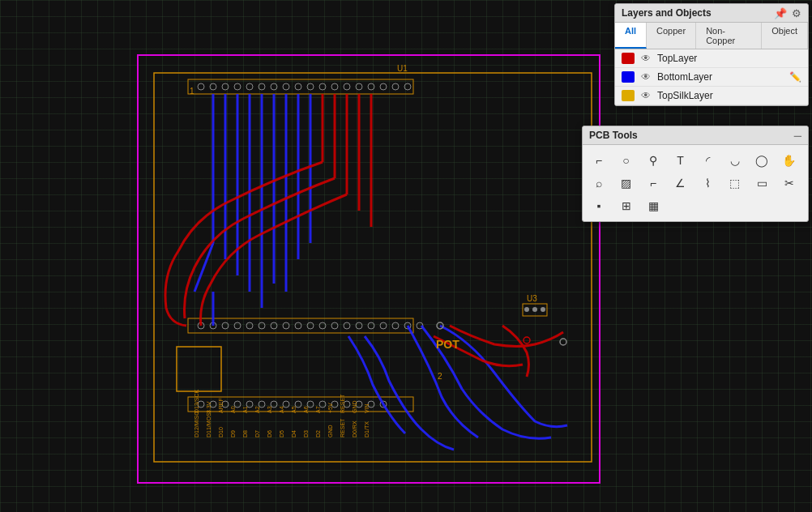 The width and height of the screenshot is (812, 512). I want to click on corner-track-tool: ⌐, so click(653, 183).